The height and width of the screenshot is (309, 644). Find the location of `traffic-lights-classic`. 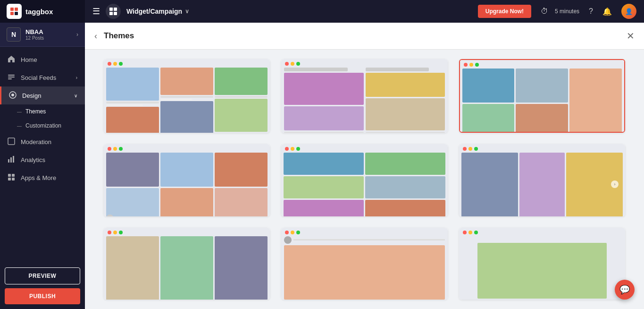

traffic-lights-classic is located at coordinates (293, 64).